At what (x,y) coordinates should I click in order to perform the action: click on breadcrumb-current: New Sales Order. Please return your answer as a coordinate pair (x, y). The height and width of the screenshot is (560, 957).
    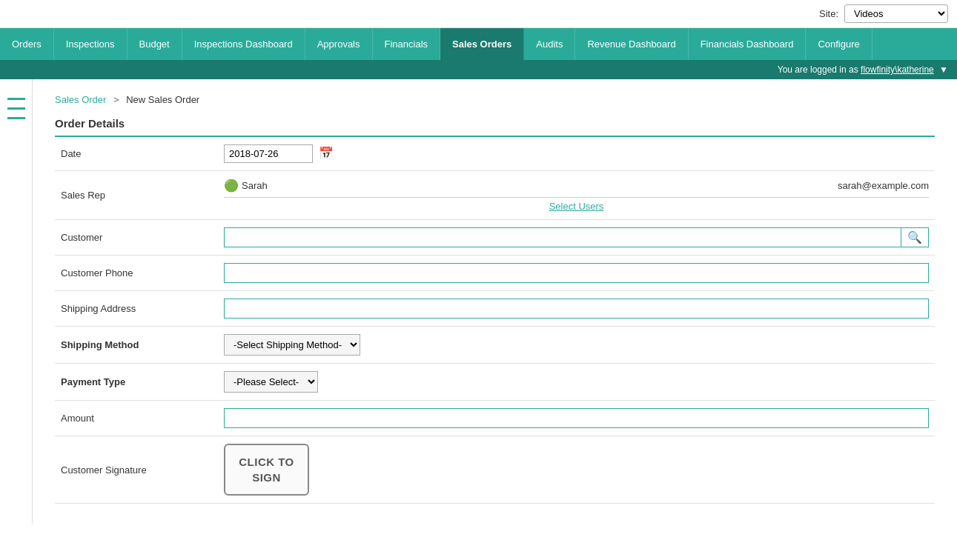
    Looking at the image, I should click on (163, 99).